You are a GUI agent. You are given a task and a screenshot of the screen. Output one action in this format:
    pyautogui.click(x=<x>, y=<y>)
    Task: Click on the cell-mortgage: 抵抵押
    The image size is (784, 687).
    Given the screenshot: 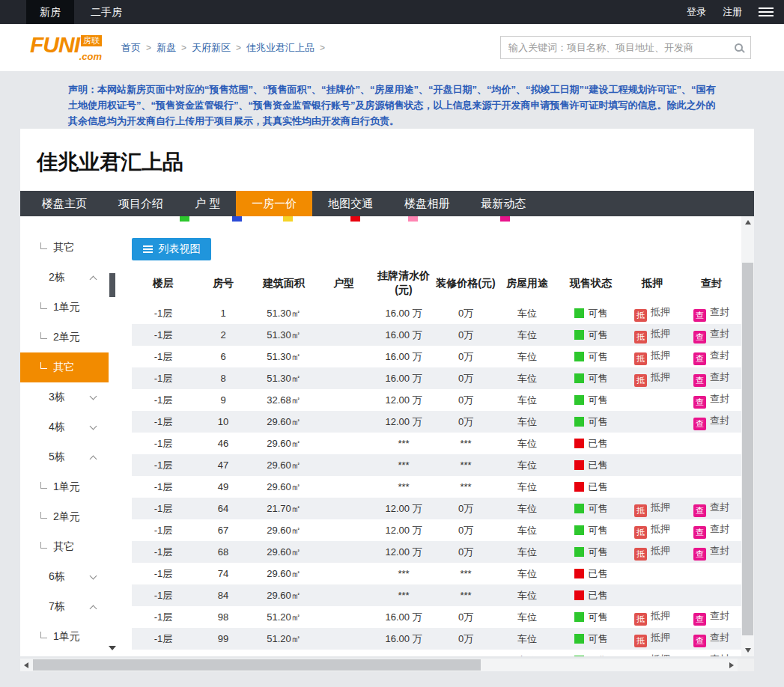 What is the action you would take?
    pyautogui.click(x=652, y=313)
    